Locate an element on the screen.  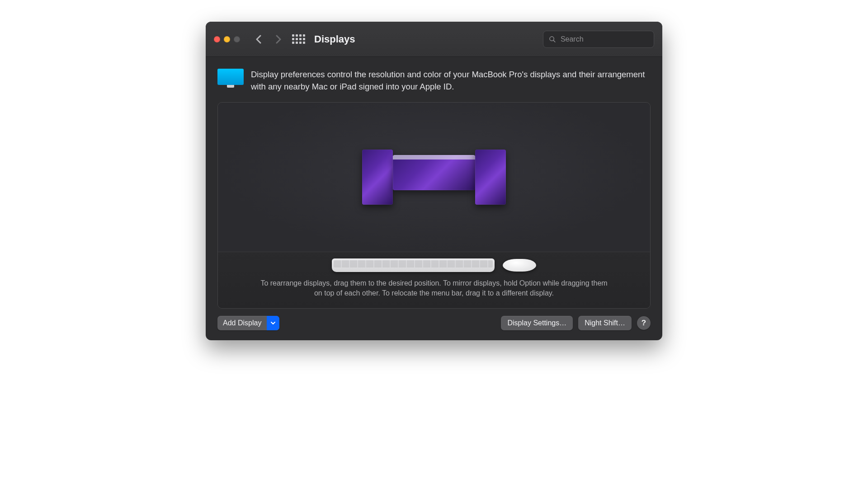
add-display-label: Add Display is located at coordinates (242, 323).